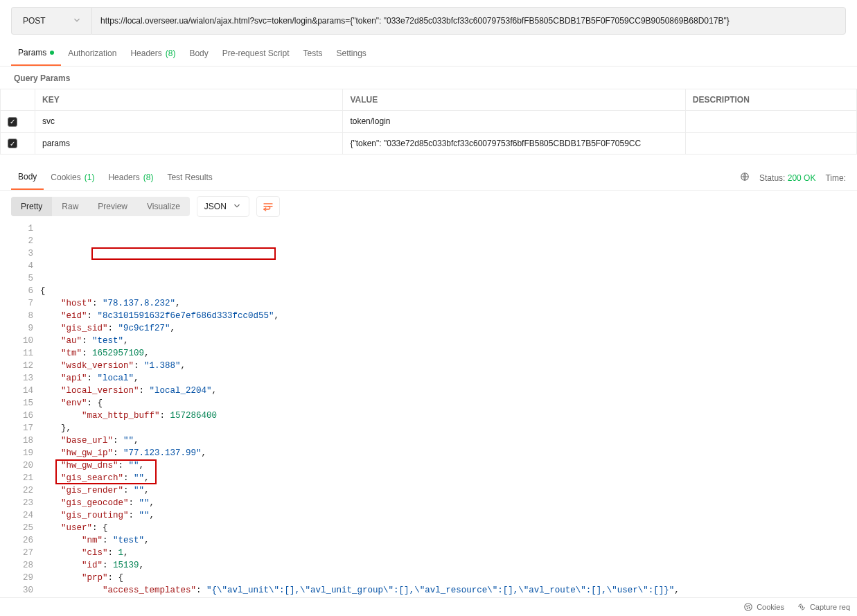  Describe the element at coordinates (130, 177) in the screenshot. I see `res-tab-headers: Headers (8)` at that location.